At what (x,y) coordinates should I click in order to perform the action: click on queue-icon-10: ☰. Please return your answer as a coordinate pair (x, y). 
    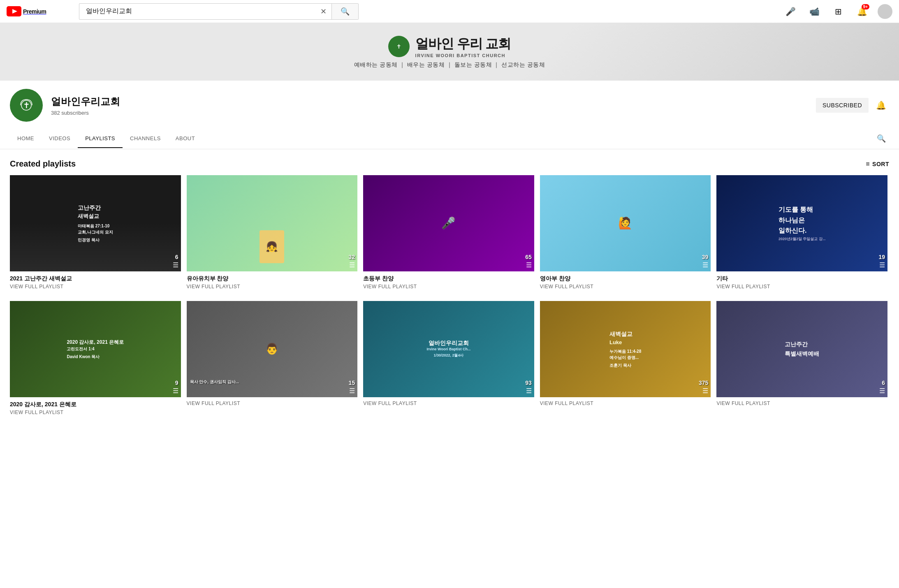
    Looking at the image, I should click on (882, 391).